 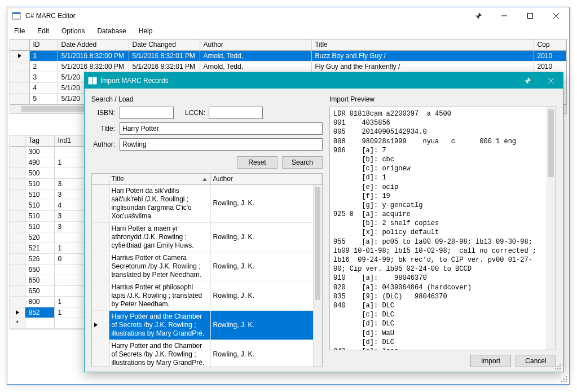 I want to click on table-row: 8521, so click(x=51, y=312).